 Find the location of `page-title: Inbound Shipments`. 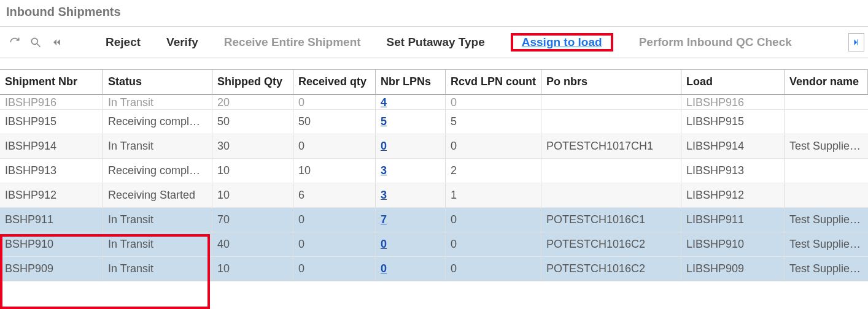

page-title: Inbound Shipments is located at coordinates (434, 13).